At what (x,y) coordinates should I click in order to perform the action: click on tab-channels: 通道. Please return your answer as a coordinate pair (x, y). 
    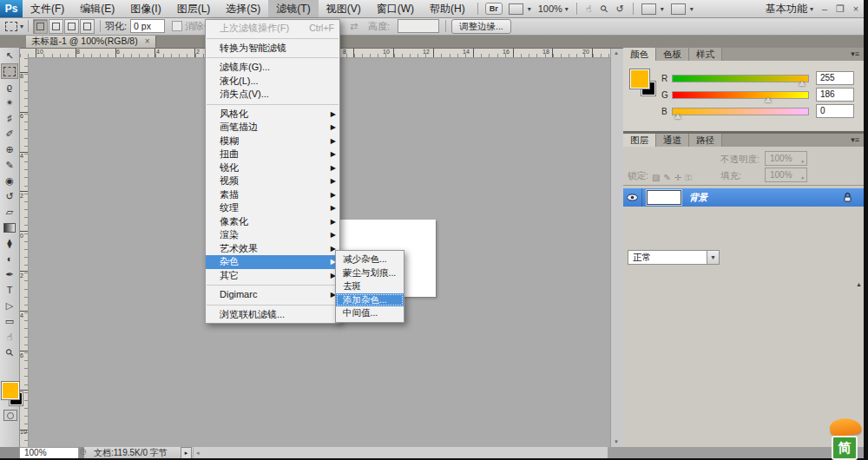
    Looking at the image, I should click on (673, 141).